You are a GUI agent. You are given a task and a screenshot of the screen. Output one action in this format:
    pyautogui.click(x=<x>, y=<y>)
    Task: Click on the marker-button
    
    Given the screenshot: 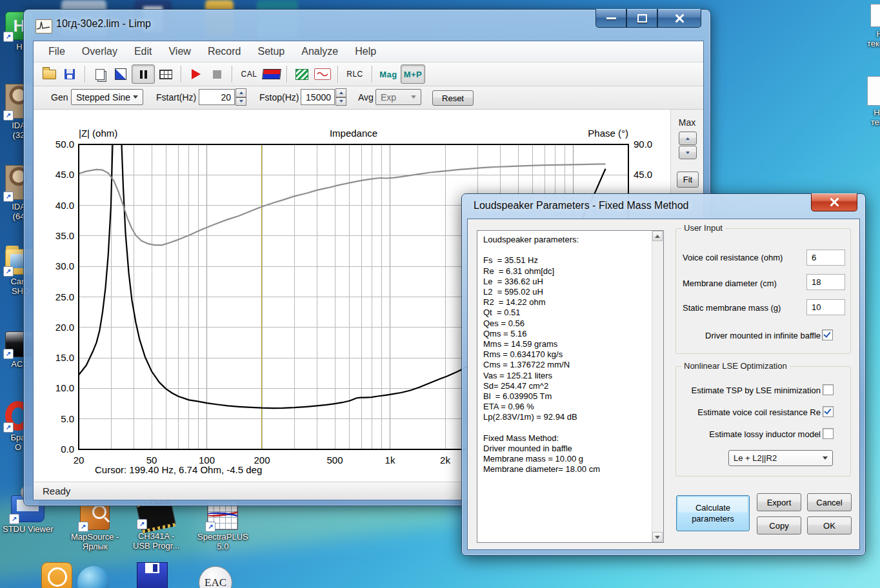 What is the action you would take?
    pyautogui.click(x=121, y=74)
    